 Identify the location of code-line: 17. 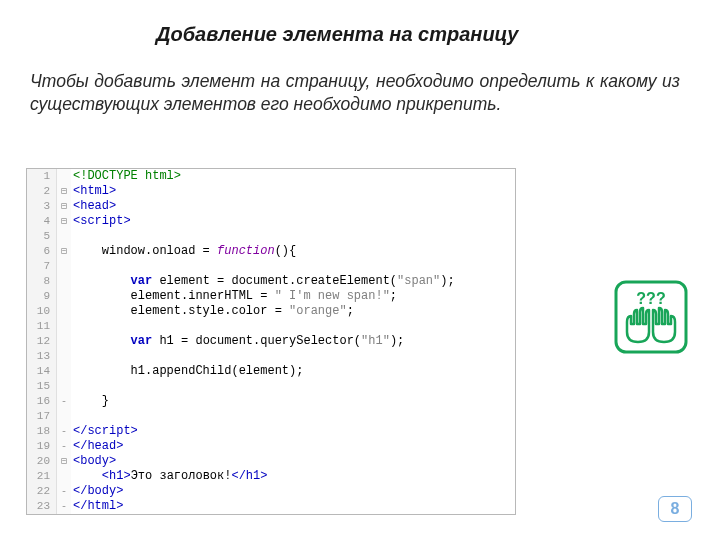
(271, 416).